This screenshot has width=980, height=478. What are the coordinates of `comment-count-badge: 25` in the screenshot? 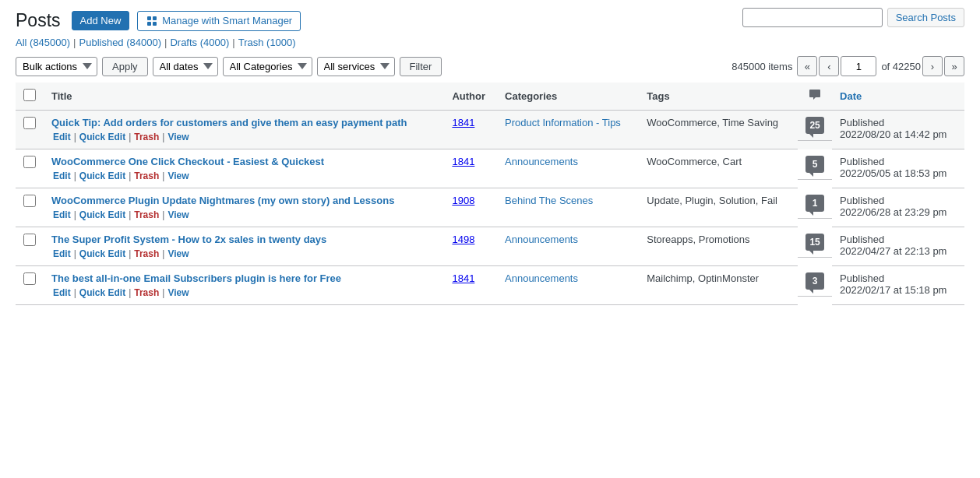 It's located at (815, 125).